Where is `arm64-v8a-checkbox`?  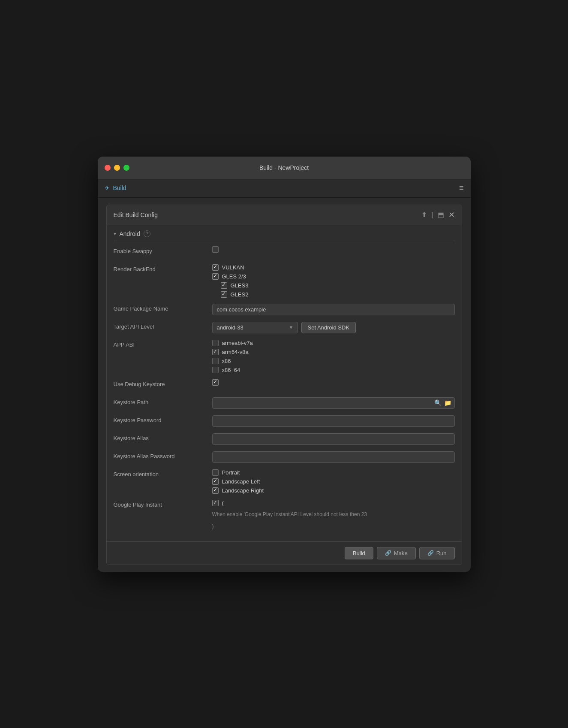
arm64-v8a-checkbox is located at coordinates (215, 352).